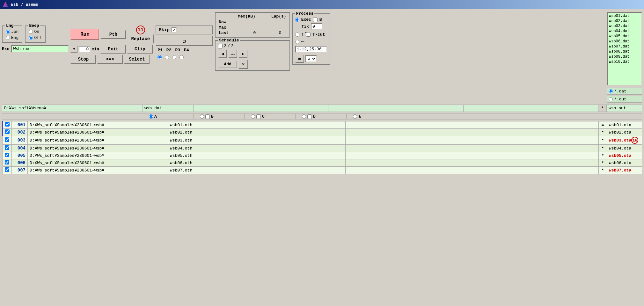 The width and height of the screenshot is (644, 306). I want to click on row-num: 006, so click(20, 163).